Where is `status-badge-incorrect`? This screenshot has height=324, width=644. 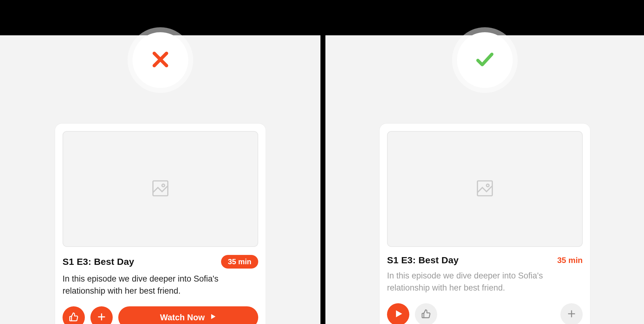 status-badge-incorrect is located at coordinates (160, 60).